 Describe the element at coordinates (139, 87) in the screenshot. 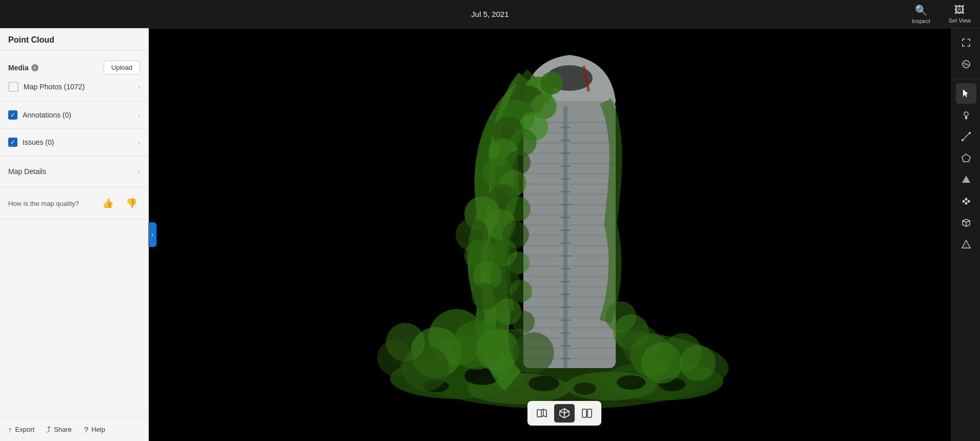

I see `map-photos-chevron: ›` at that location.